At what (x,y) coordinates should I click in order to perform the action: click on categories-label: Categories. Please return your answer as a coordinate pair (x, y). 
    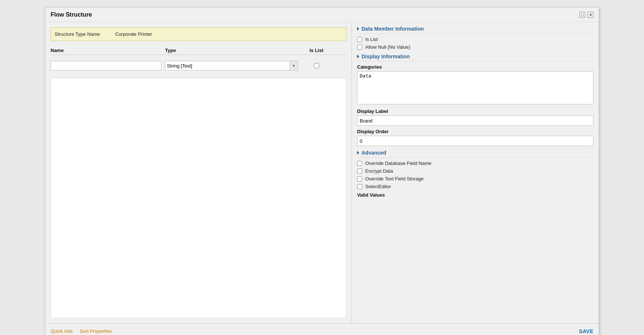
    Looking at the image, I should click on (475, 67).